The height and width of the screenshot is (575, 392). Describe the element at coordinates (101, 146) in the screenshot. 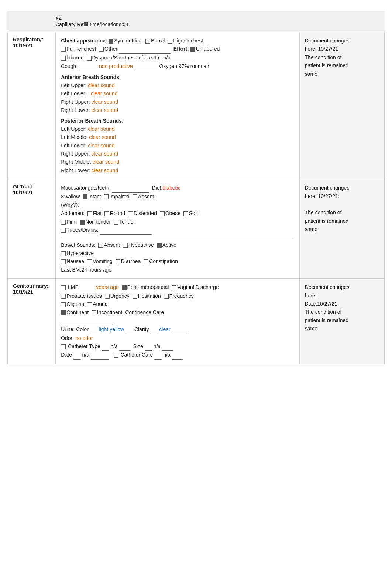

I see `post-left-lower-value: clear sound` at that location.